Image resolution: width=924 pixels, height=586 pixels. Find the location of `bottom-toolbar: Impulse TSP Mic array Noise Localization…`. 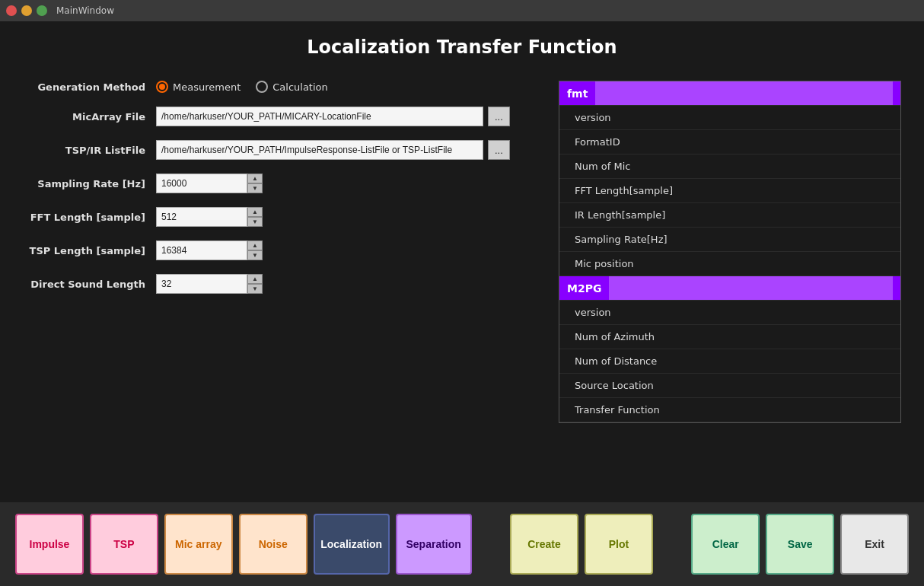

bottom-toolbar: Impulse TSP Mic array Noise Localization… is located at coordinates (462, 544).